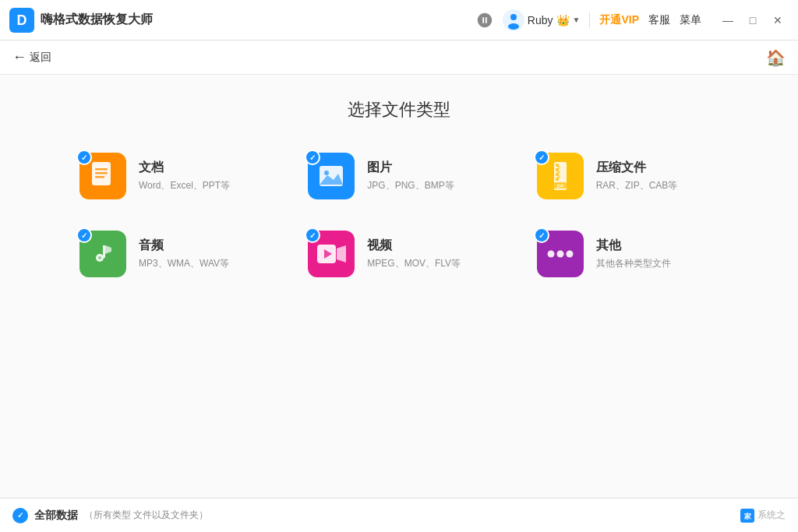  What do you see at coordinates (563, 20) in the screenshot?
I see `crown-icon: 👑` at bounding box center [563, 20].